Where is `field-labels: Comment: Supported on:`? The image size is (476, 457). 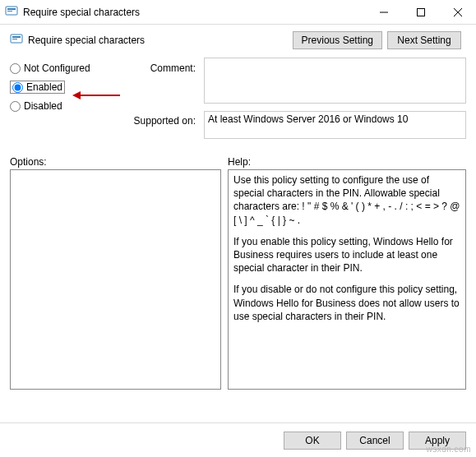 field-labels: Comment: Supported on: is located at coordinates (160, 103).